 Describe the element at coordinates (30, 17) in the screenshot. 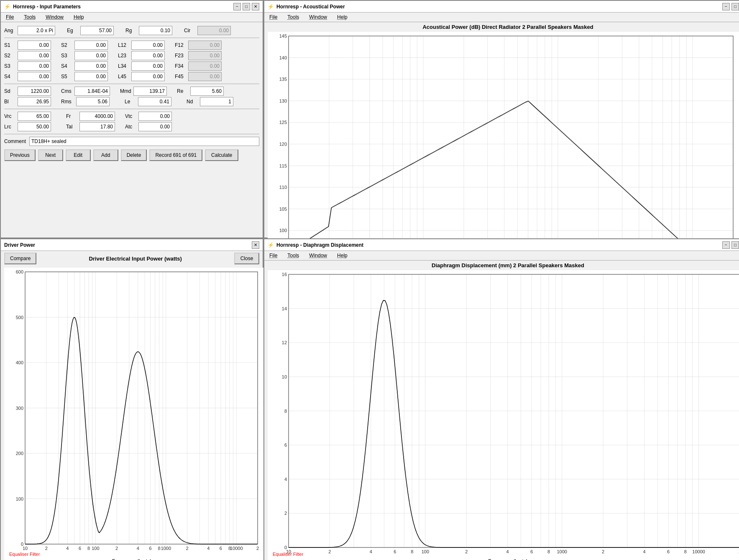

I see `menu-tools: Tools` at that location.